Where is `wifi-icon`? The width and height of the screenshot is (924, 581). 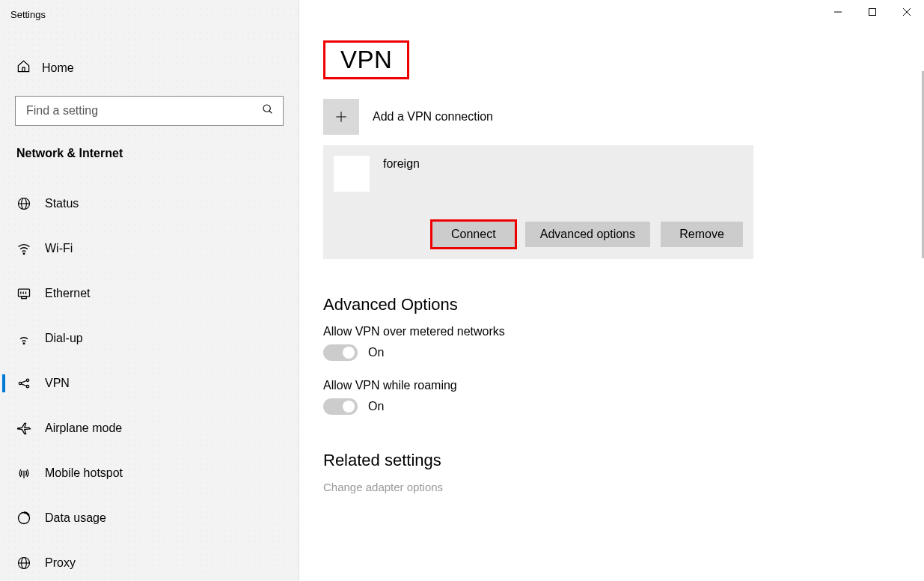
wifi-icon is located at coordinates (31, 249).